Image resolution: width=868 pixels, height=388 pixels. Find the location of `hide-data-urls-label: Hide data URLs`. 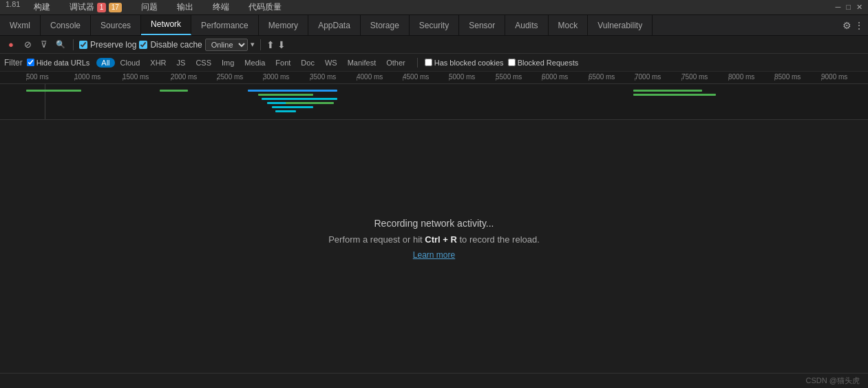

hide-data-urls-label: Hide data URLs is located at coordinates (63, 63).